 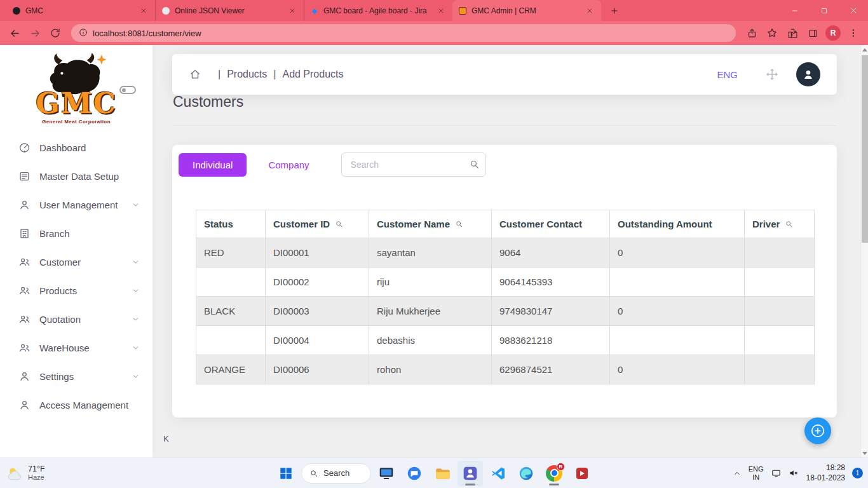 I want to click on vertical-scrollbar, so click(x=864, y=252).